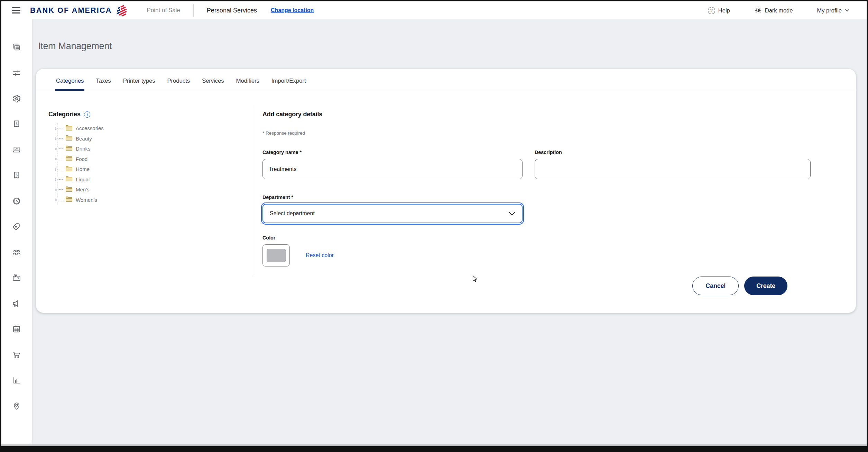 The image size is (868, 452). I want to click on color-swatch-button, so click(276, 255).